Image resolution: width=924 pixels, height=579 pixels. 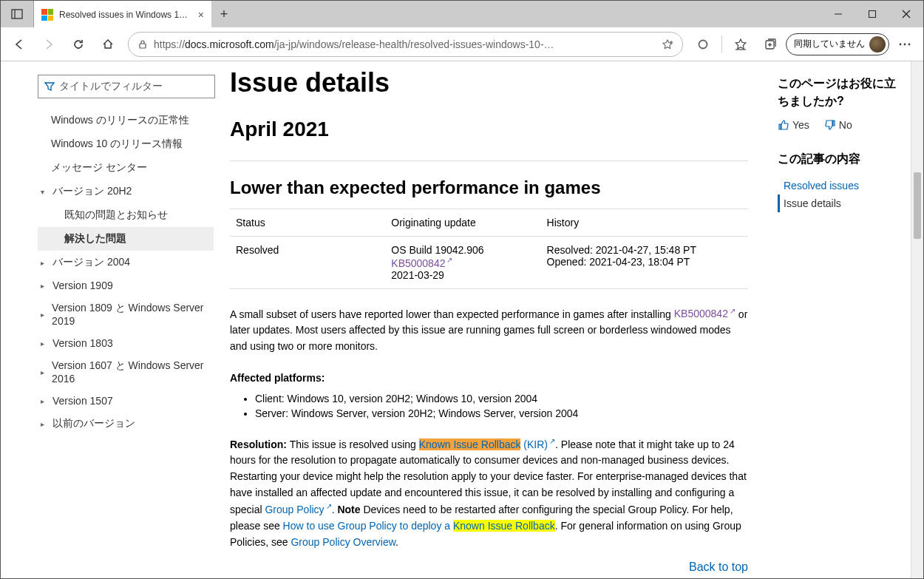 I want to click on sidebar-item-label: 解決した問題, so click(x=95, y=239).